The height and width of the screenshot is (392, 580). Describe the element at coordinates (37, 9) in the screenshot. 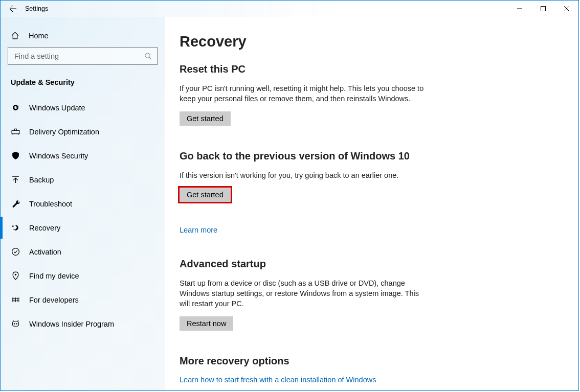

I see `window-title: Settings` at that location.